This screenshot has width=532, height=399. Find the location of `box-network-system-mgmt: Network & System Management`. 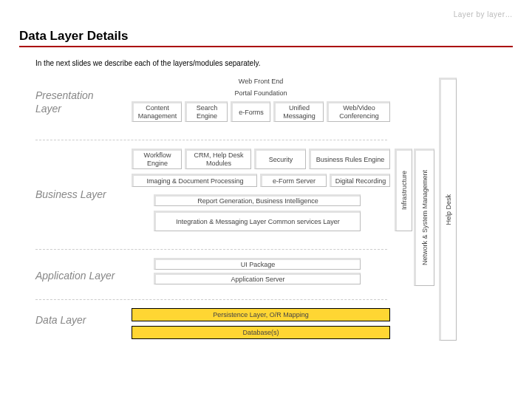

box-network-system-mgmt: Network & System Management is located at coordinates (424, 217).